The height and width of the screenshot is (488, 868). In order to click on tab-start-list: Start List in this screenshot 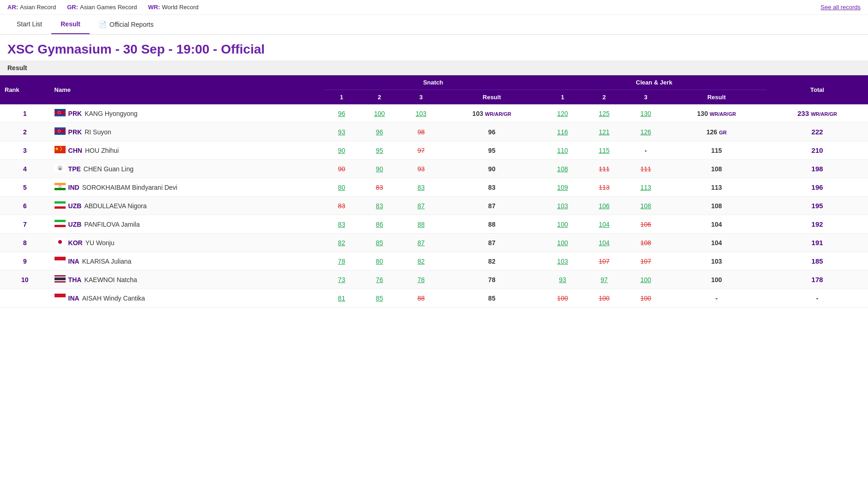, I will do `click(30, 24)`.